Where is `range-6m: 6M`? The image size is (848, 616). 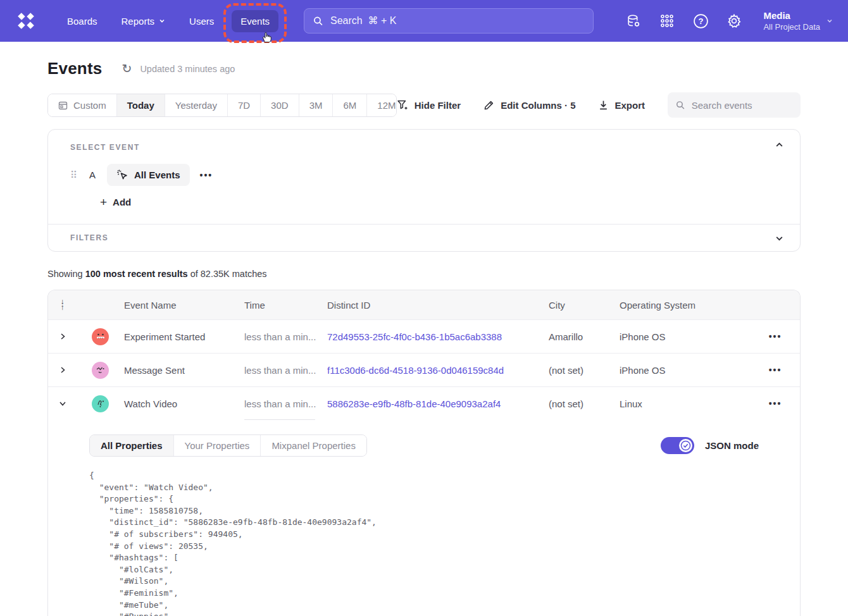 range-6m: 6M is located at coordinates (349, 105).